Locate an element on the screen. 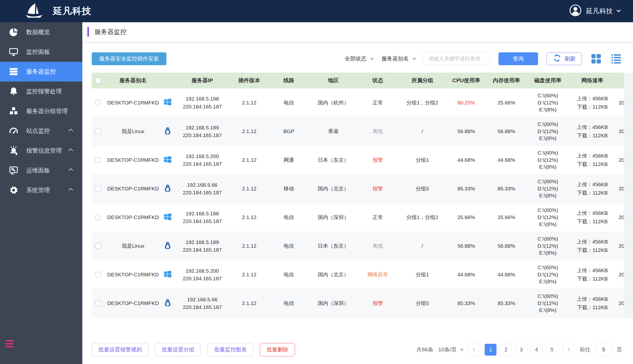  grid-view-icon is located at coordinates (596, 59).